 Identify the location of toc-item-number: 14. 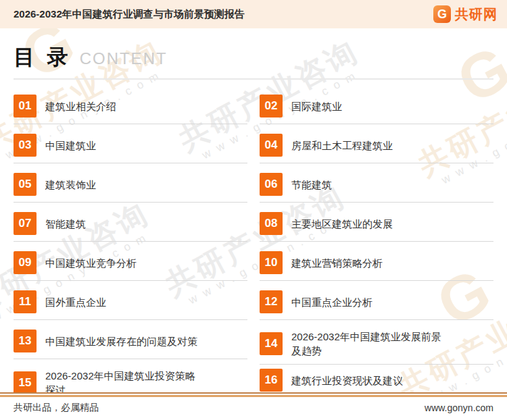
(271, 344).